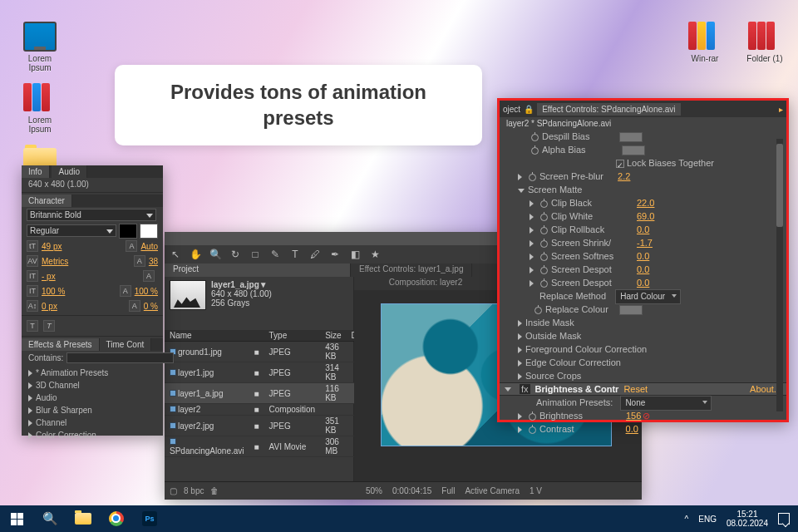 This screenshot has width=798, height=532. Describe the element at coordinates (36, 171) in the screenshot. I see `tab-info: Info` at that location.